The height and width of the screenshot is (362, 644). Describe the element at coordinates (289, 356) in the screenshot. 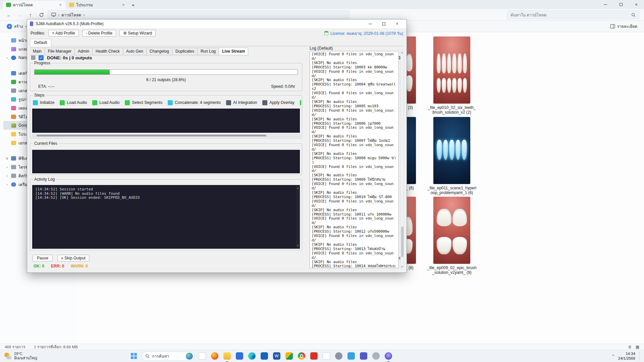

I see `drive-icon` at that location.